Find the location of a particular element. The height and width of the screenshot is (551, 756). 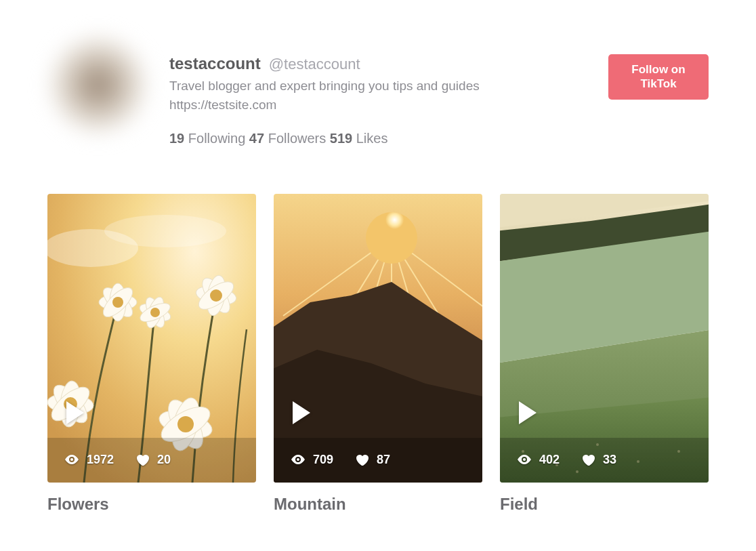

post-thumbnail: 709 87 is located at coordinates (378, 338).